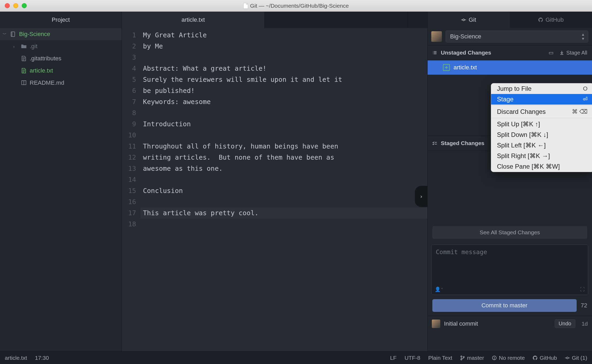  I want to click on list-icon, so click(435, 53).